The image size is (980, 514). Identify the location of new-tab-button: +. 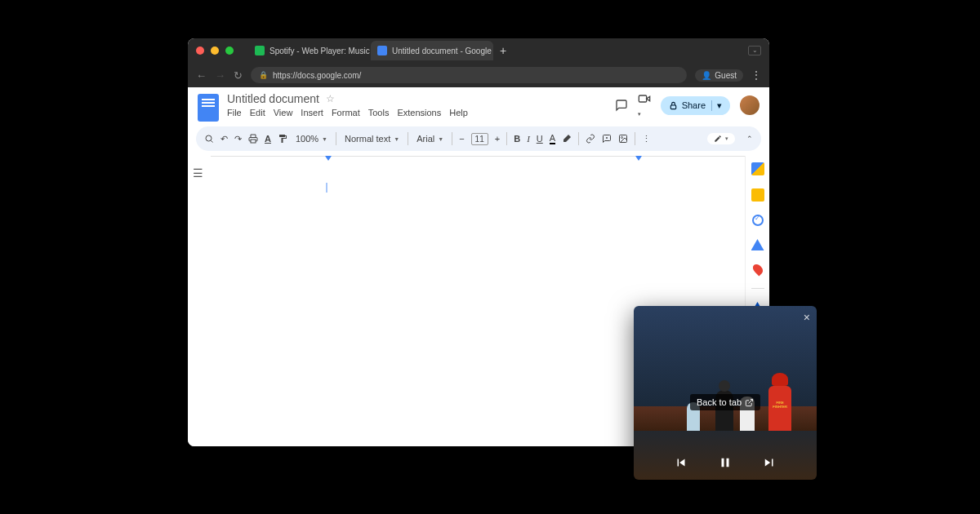
(503, 51).